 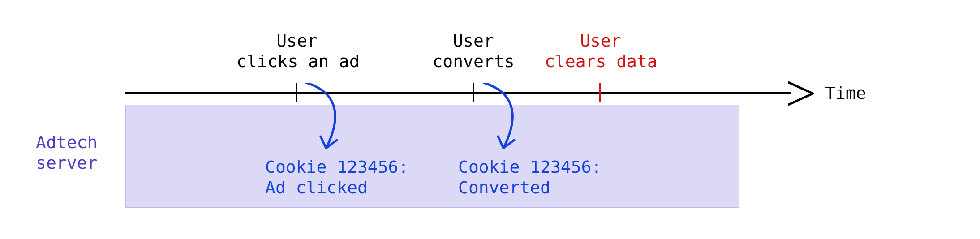 I want to click on tick-clear, so click(x=600, y=93).